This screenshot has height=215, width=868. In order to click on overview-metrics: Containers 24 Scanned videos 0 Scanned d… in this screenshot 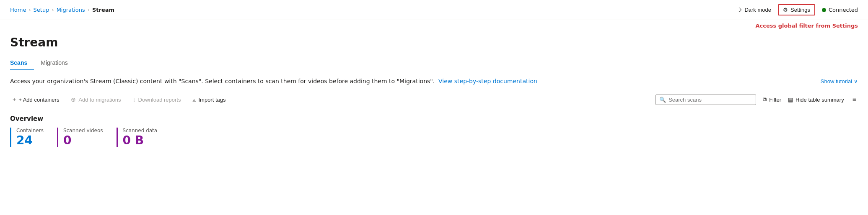, I will do `click(434, 137)`.